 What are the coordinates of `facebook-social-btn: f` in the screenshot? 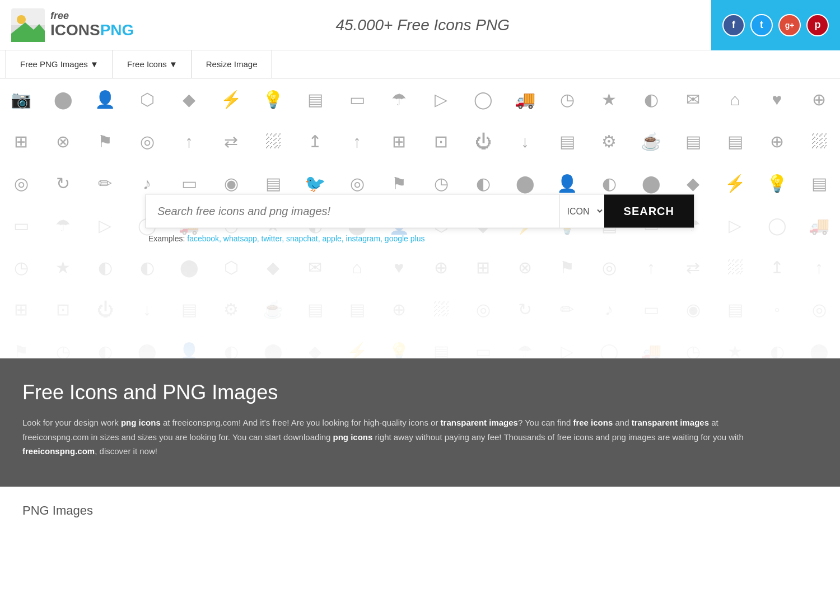 It's located at (734, 25).